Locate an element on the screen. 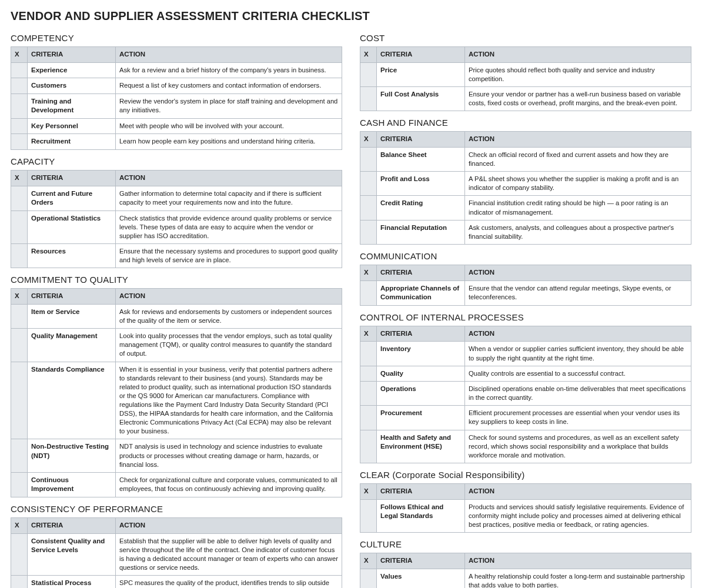  page-title: VENDOR AND SUPPLIER ASSESSMENT CRITERIA … is located at coordinates (351, 16).